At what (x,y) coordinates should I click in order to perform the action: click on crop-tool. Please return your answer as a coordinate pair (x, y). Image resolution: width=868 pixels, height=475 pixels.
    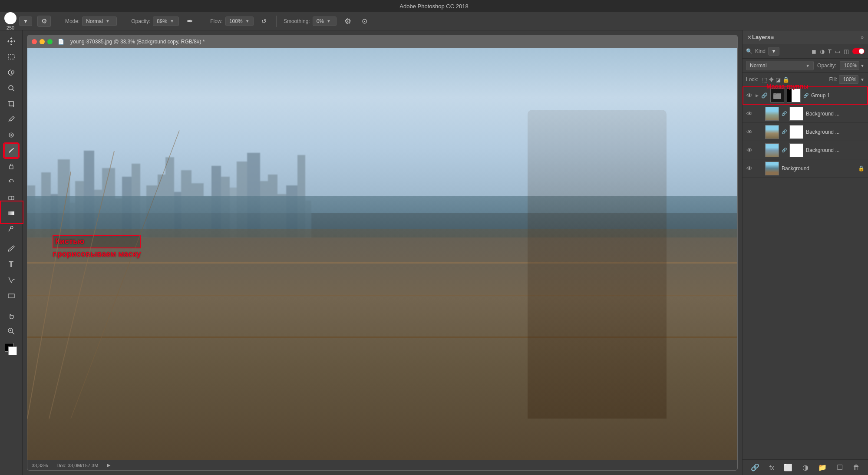
    Looking at the image, I should click on (11, 104).